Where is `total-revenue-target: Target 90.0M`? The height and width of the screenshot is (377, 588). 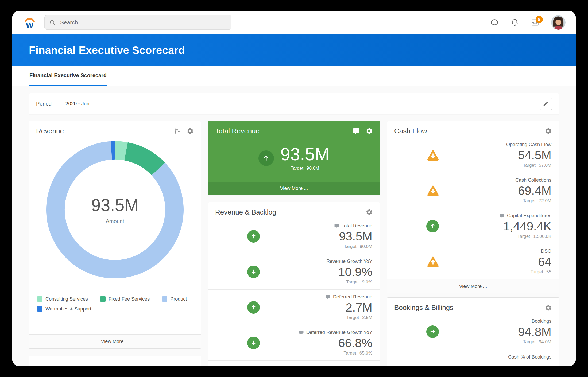
total-revenue-target: Target 90.0M is located at coordinates (305, 168).